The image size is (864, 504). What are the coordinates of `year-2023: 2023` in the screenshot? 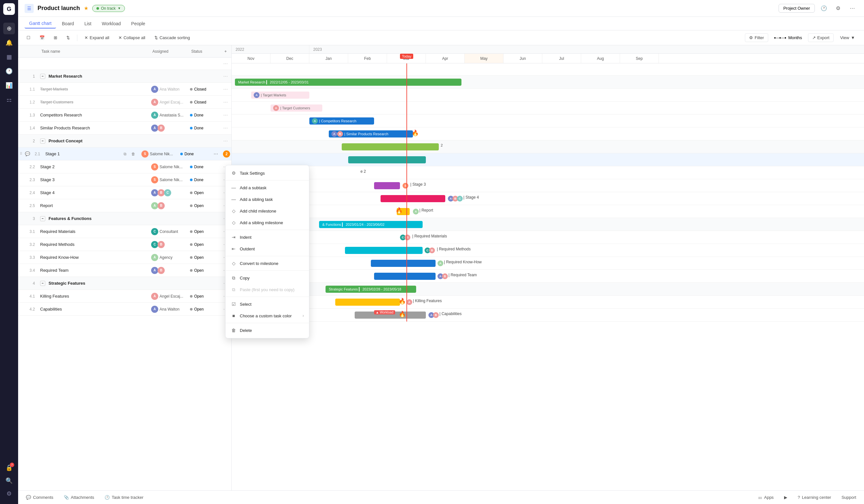 It's located at (484, 49).